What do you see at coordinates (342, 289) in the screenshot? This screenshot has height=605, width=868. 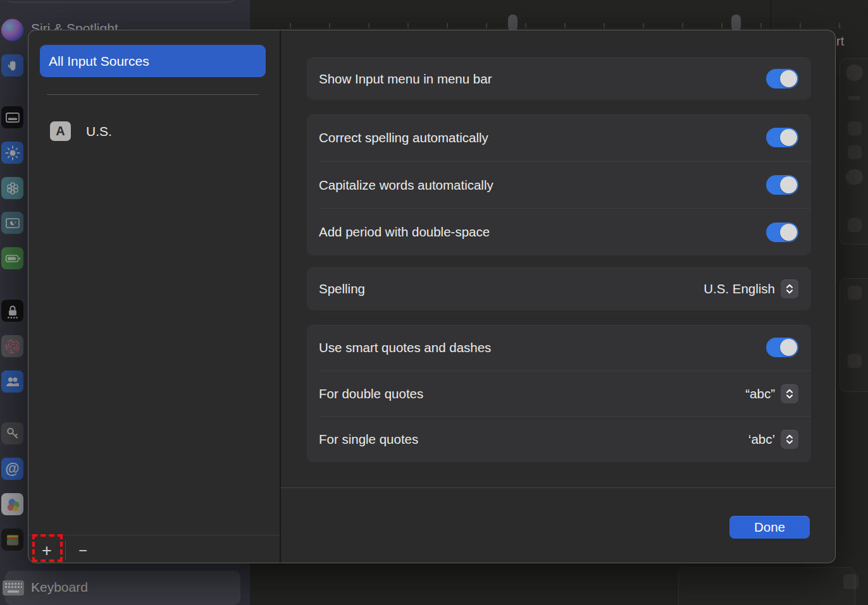 I see `row-label: Spelling` at bounding box center [342, 289].